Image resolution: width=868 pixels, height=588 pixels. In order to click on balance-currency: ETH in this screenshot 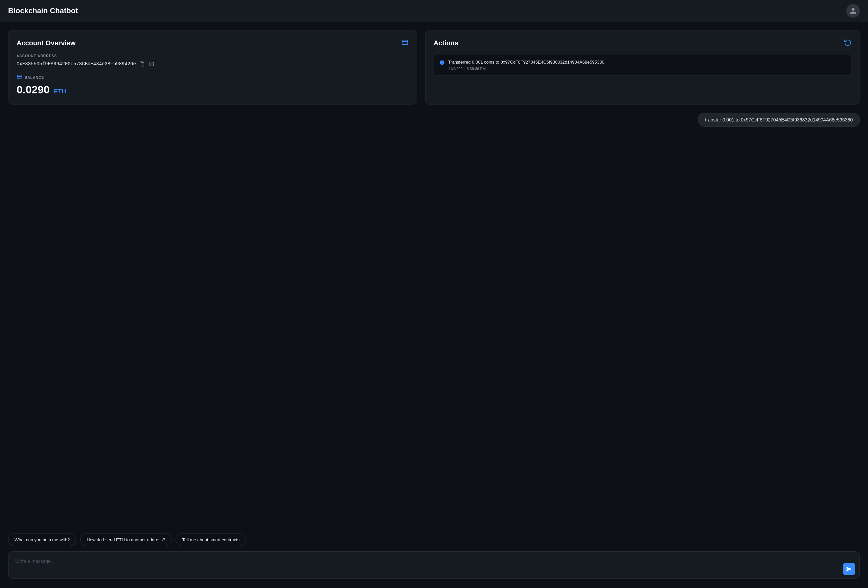, I will do `click(60, 91)`.